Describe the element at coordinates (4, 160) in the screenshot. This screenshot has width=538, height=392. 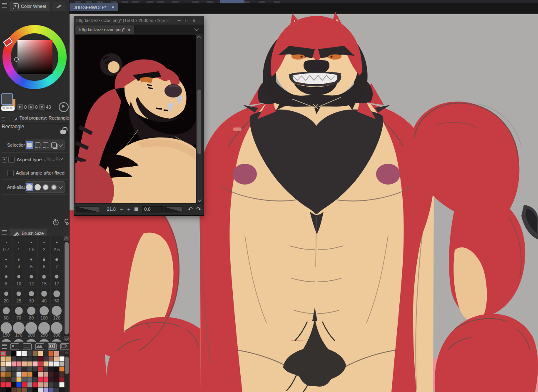
I see `aspect-expand-button: +` at that location.